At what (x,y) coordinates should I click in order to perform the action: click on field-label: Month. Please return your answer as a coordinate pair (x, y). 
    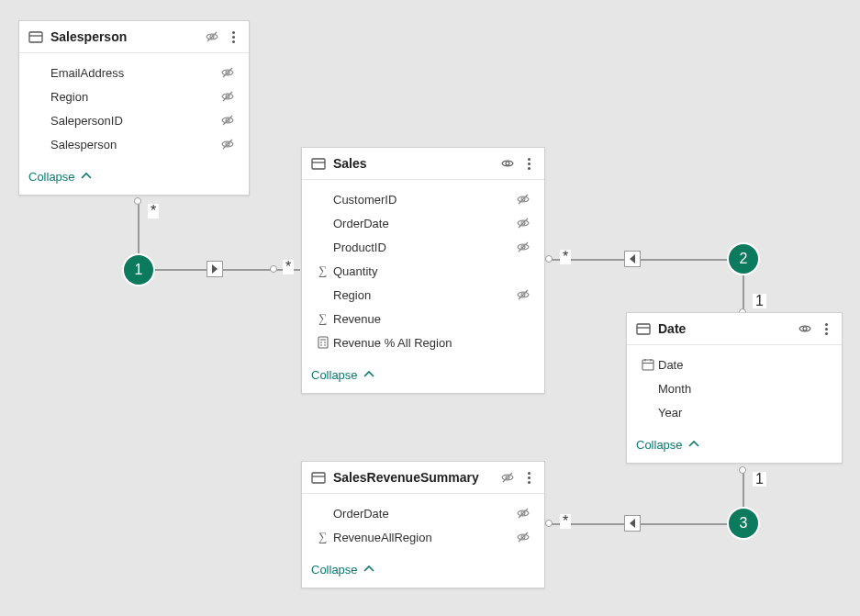
    Looking at the image, I should click on (734, 389).